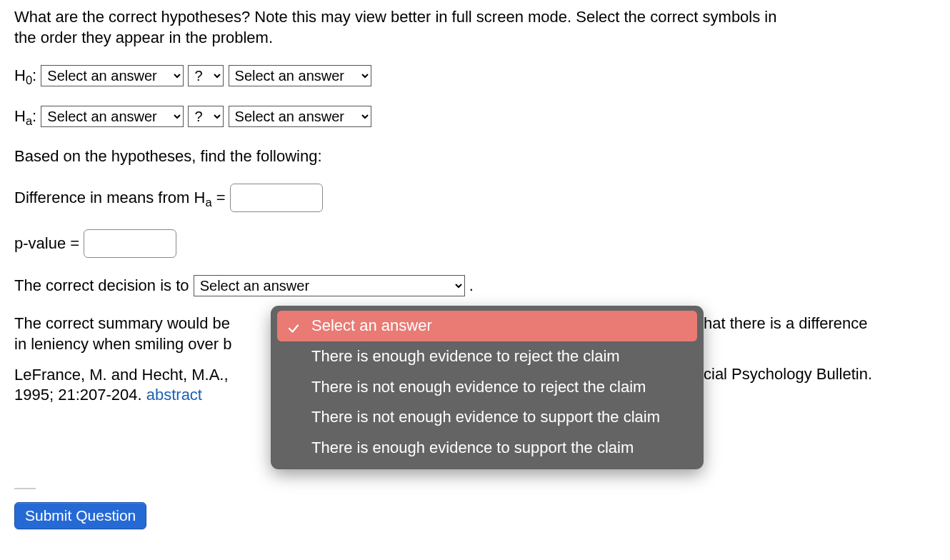 This screenshot has width=950, height=560. What do you see at coordinates (475, 77) in the screenshot?
I see `h0-row: H0: Select an answer ? Select an answer` at bounding box center [475, 77].